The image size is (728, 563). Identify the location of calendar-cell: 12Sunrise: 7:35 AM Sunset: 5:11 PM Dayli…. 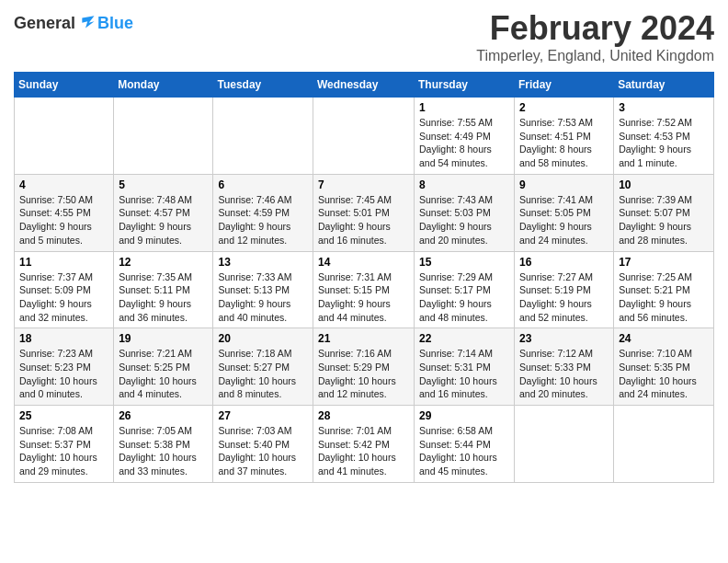
(164, 290).